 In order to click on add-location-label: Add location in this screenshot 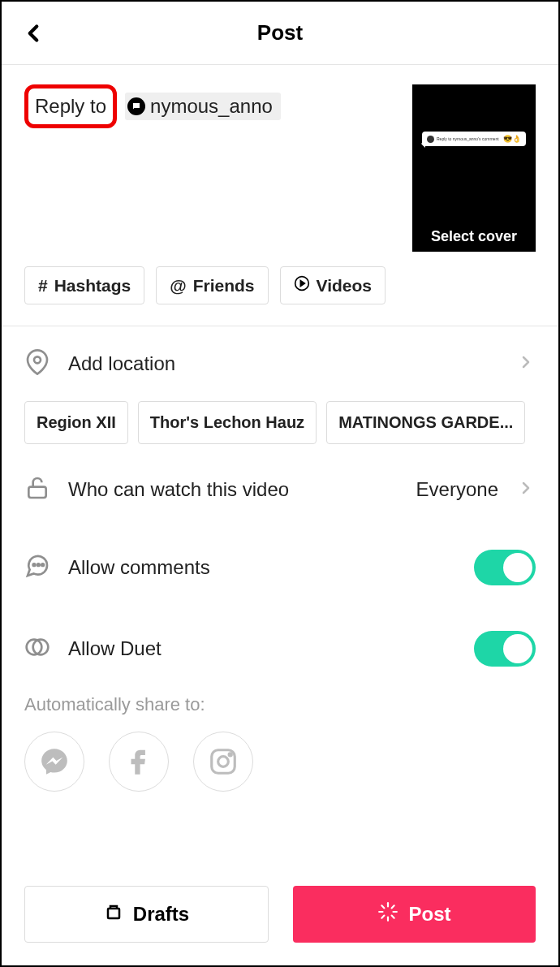, I will do `click(283, 364)`.